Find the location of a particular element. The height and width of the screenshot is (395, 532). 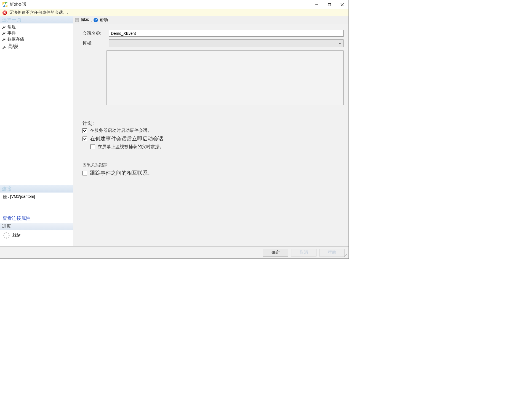

checkbox-start-immediately: 在创建事件会话后立即启动会话。 is located at coordinates (213, 139).